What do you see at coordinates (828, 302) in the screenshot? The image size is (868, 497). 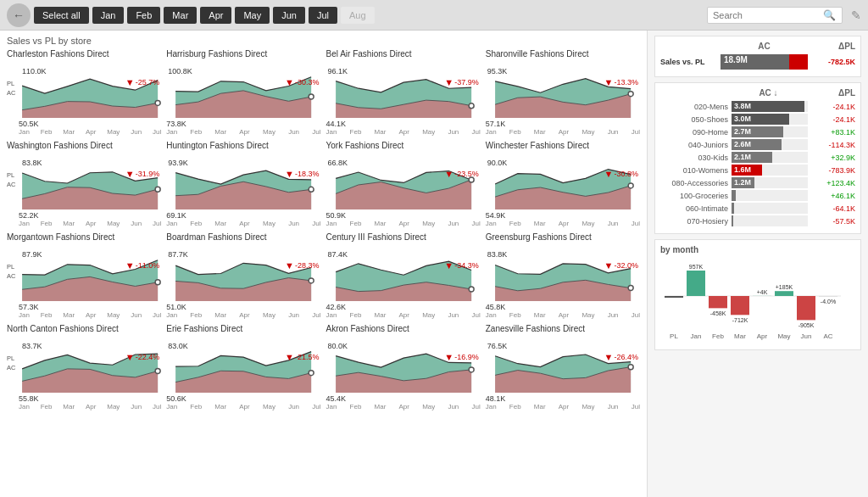 I see `svg-text: -4.0%` at bounding box center [828, 302].